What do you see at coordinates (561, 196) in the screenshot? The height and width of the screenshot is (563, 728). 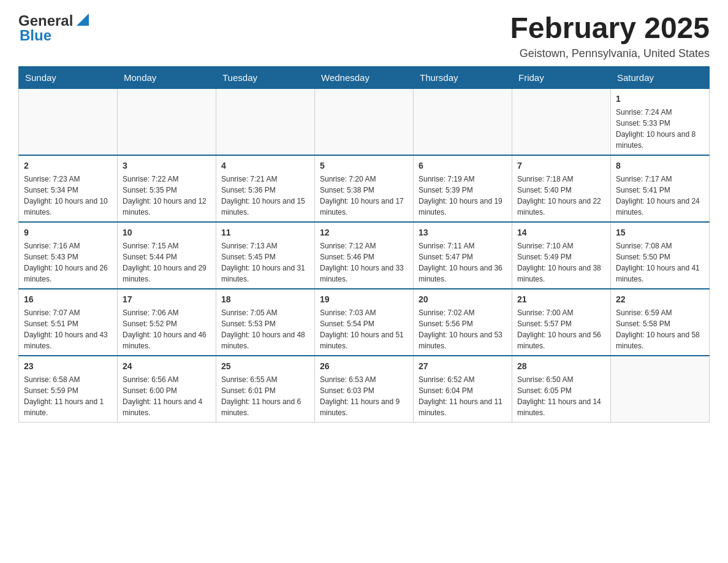 I see `day-info: Sunrise: 7:18 AMSunset: 5:40 PMDaylight:…` at bounding box center [561, 196].